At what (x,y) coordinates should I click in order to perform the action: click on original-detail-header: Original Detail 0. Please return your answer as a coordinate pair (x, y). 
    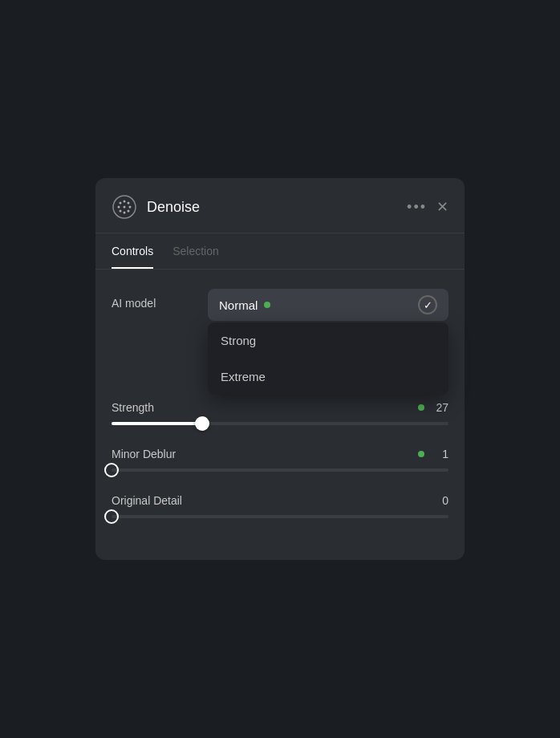
    Looking at the image, I should click on (280, 501).